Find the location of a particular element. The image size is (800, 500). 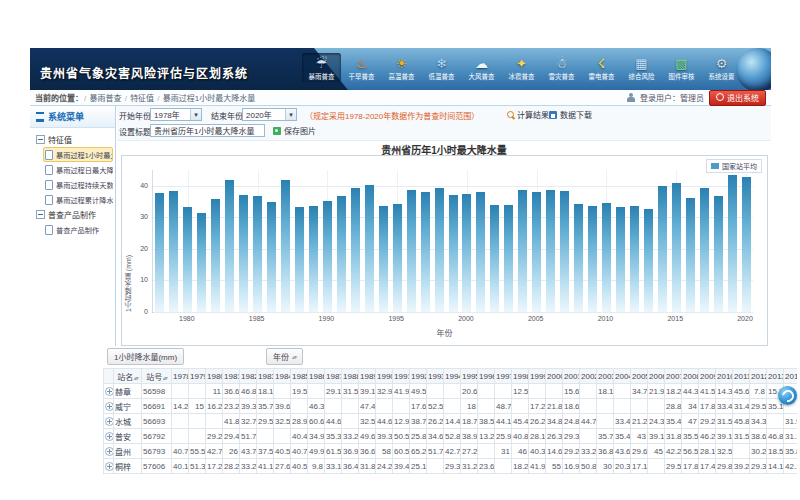

year-column-header: 2006 is located at coordinates (656, 376).